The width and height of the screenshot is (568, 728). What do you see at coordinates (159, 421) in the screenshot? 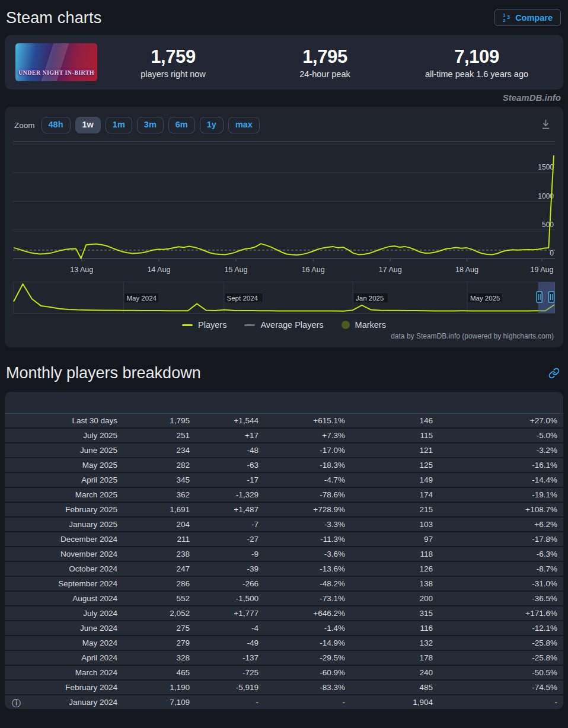
I see `cell-value: 1,795` at bounding box center [159, 421].